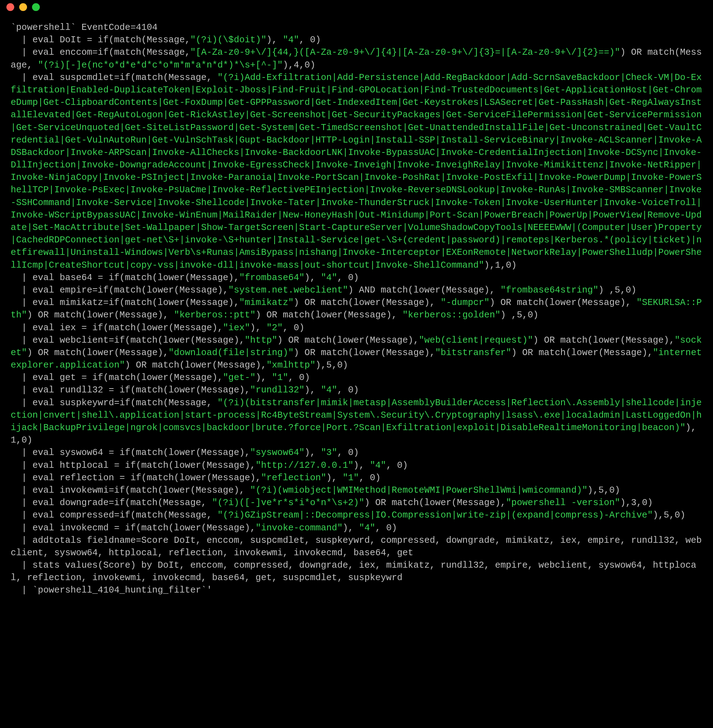  Describe the element at coordinates (277, 453) in the screenshot. I see `string-literal: "syswow64"` at that location.